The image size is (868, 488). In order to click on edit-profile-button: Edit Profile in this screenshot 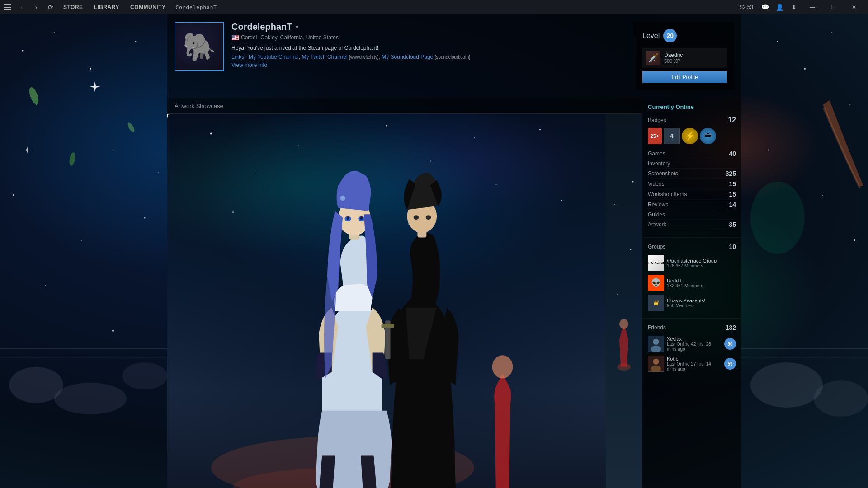, I will do `click(684, 77)`.